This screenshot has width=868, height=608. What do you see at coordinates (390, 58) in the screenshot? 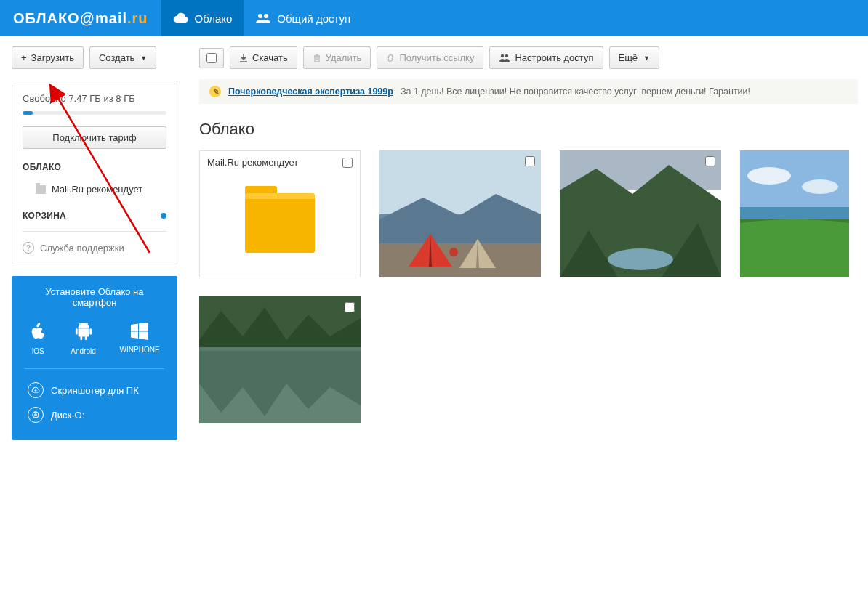
I see `link-icon` at bounding box center [390, 58].